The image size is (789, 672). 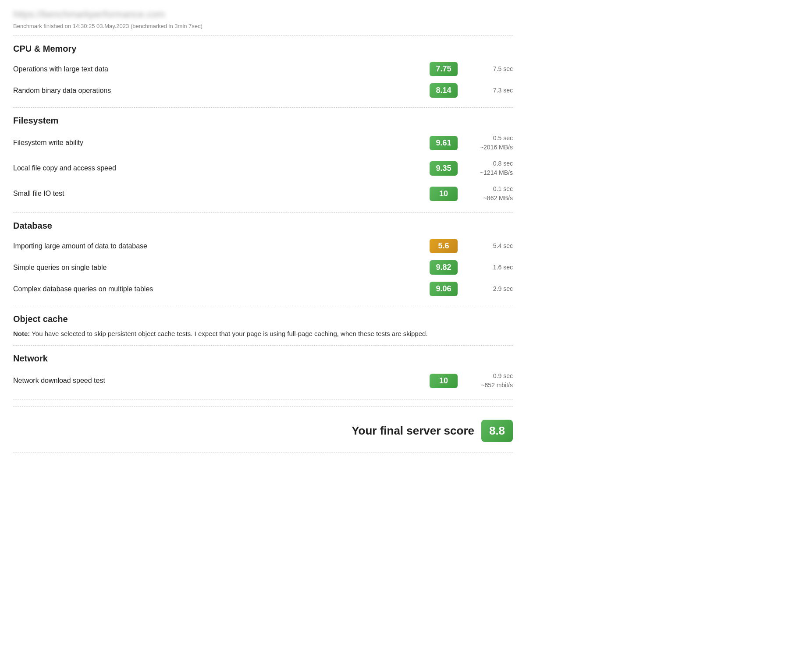 What do you see at coordinates (263, 319) in the screenshot?
I see `section-title-object-cache: Object cache` at bounding box center [263, 319].